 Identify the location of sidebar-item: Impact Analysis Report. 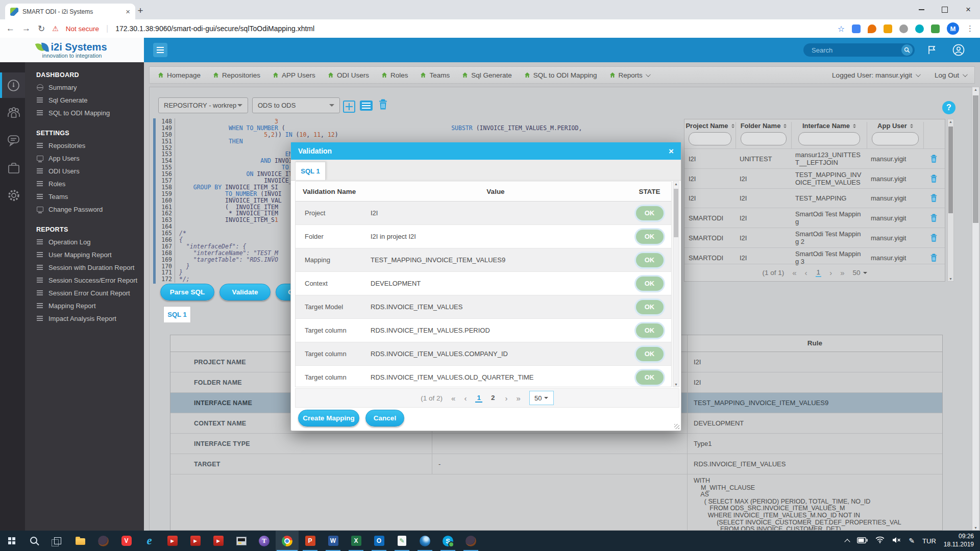
(85, 318).